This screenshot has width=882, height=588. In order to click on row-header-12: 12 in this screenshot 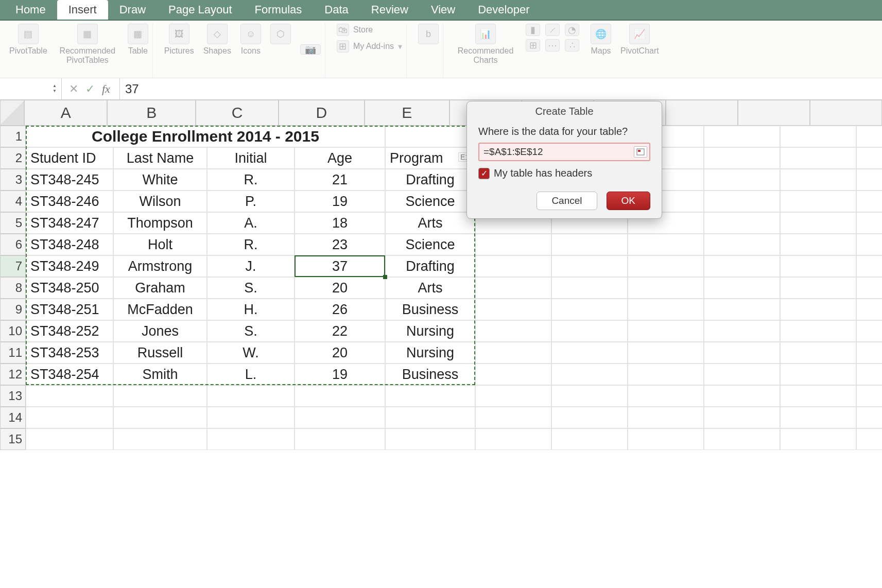, I will do `click(13, 374)`.